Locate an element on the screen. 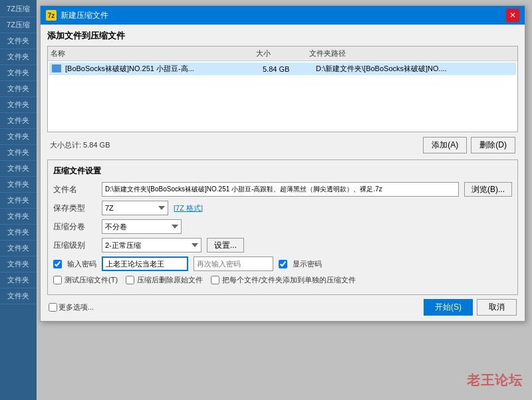  filename-label: 文件名 is located at coordinates (74, 190).